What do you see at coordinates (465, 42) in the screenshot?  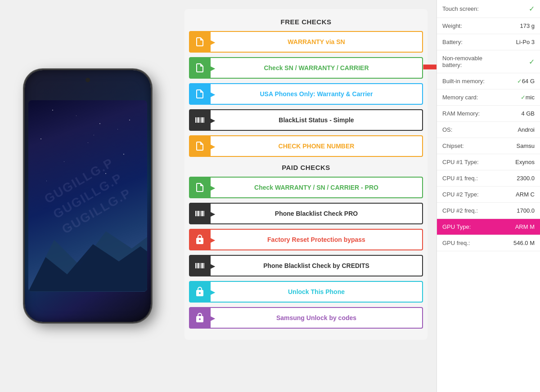 I see `spec-battery-label: Battery:` at bounding box center [465, 42].